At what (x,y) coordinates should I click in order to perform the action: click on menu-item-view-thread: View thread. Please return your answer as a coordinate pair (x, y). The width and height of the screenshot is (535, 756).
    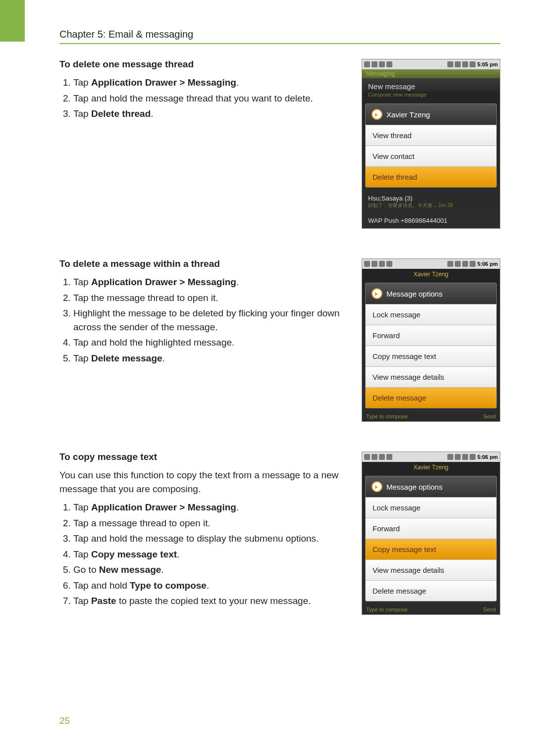
    Looking at the image, I should click on (431, 135).